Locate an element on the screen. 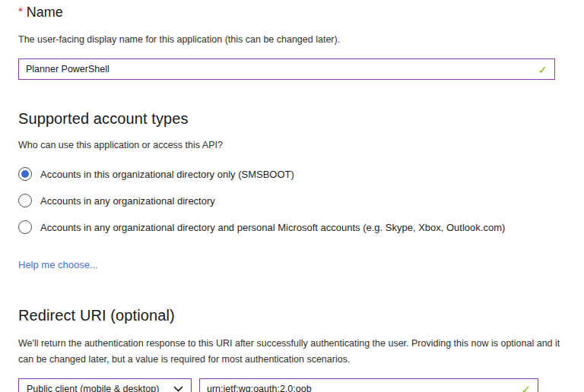 The image size is (584, 392). chevron-down-icon is located at coordinates (178, 389).